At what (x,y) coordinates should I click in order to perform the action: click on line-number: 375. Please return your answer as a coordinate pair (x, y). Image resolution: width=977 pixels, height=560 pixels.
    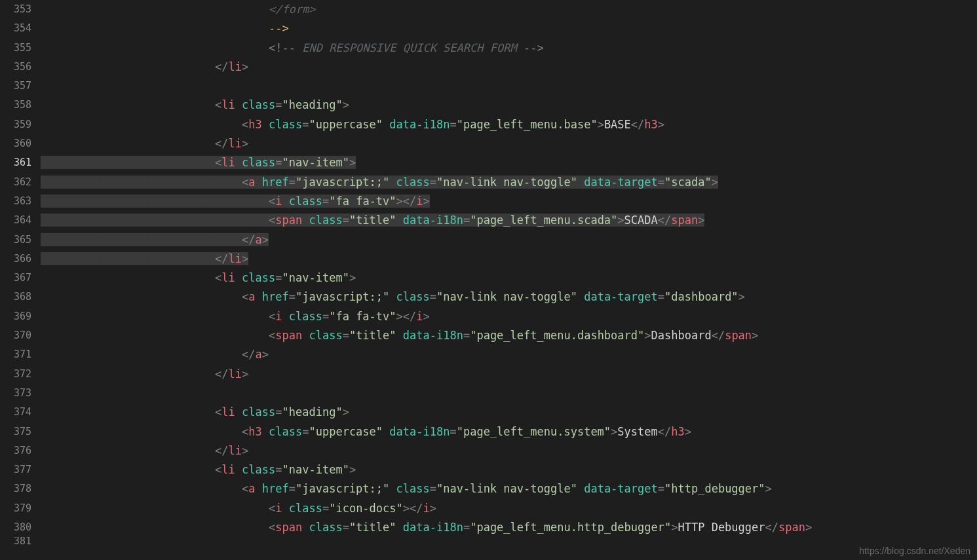
    Looking at the image, I should click on (16, 432).